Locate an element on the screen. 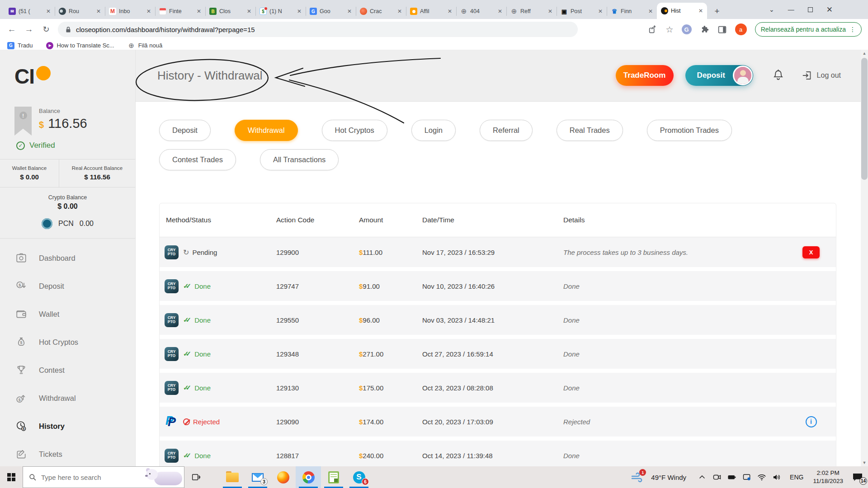 Image resolution: width=868 pixels, height=488 pixels. firefox-button is located at coordinates (283, 477).